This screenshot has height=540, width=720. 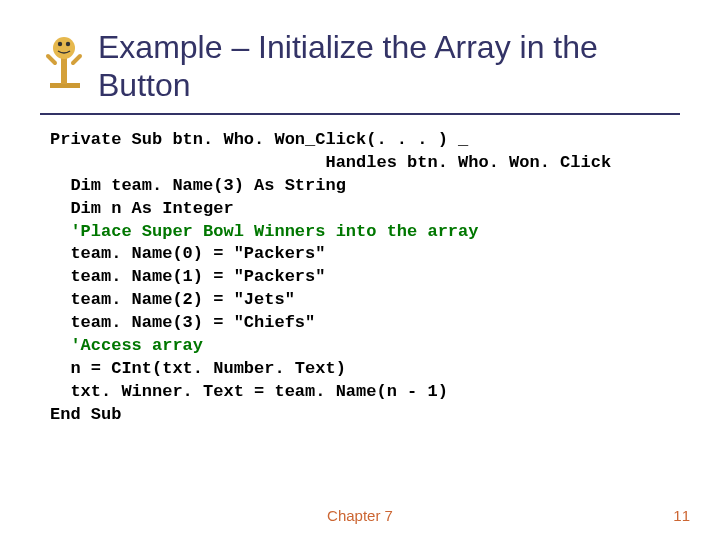 What do you see at coordinates (182, 322) in the screenshot?
I see `code-line: team. Name(3) = "Chiefs"` at bounding box center [182, 322].